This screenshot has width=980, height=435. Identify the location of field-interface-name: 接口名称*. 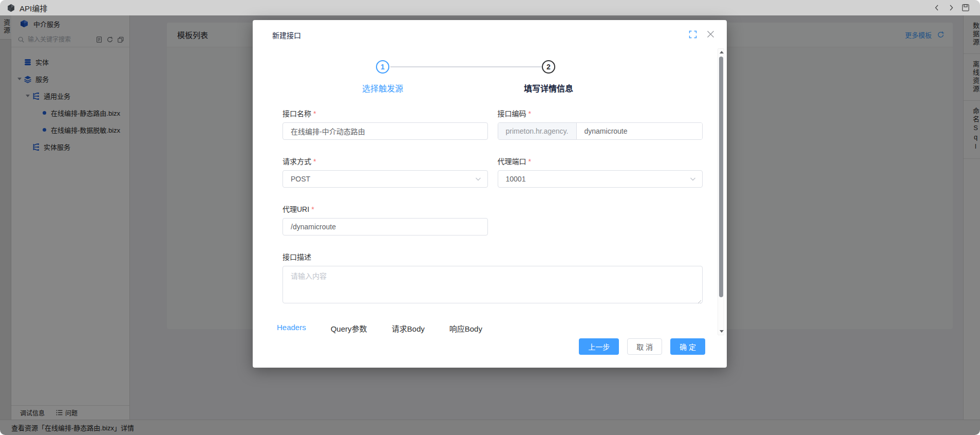
(385, 124).